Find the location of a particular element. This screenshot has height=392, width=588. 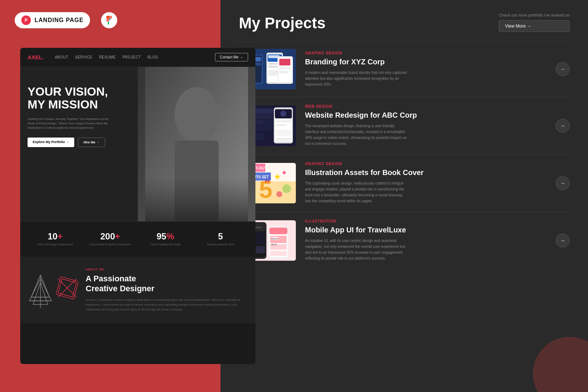

about-content: ABOUT ME A Passionate Creative Designer … is located at coordinates (167, 290).